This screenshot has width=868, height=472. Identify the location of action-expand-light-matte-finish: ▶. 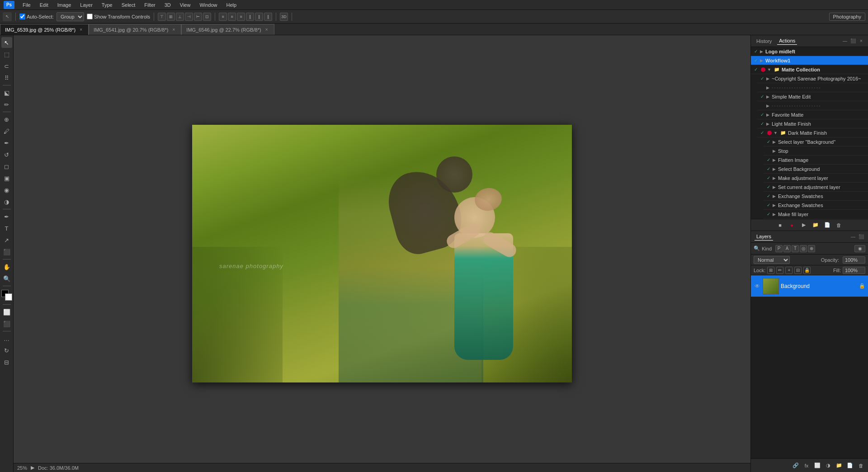
(769, 124).